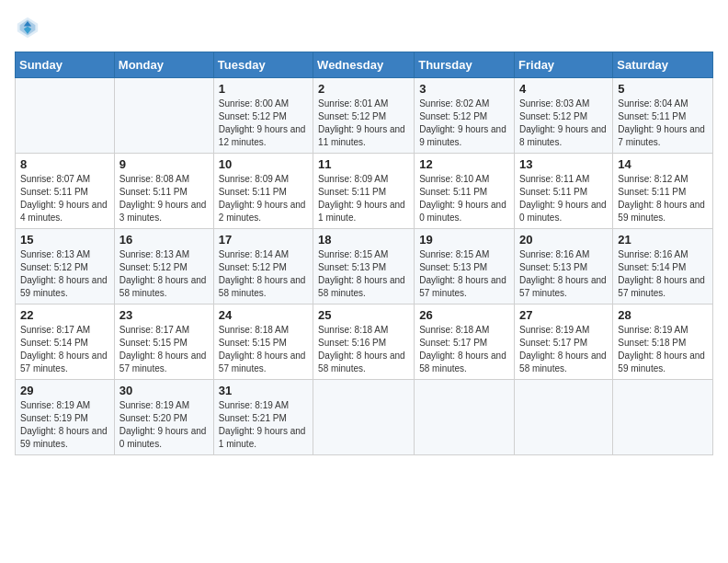  Describe the element at coordinates (64, 425) in the screenshot. I see `day-info: Sunrise: 8:19 AMSunset: 5:19 PMDaylight:…` at that location.